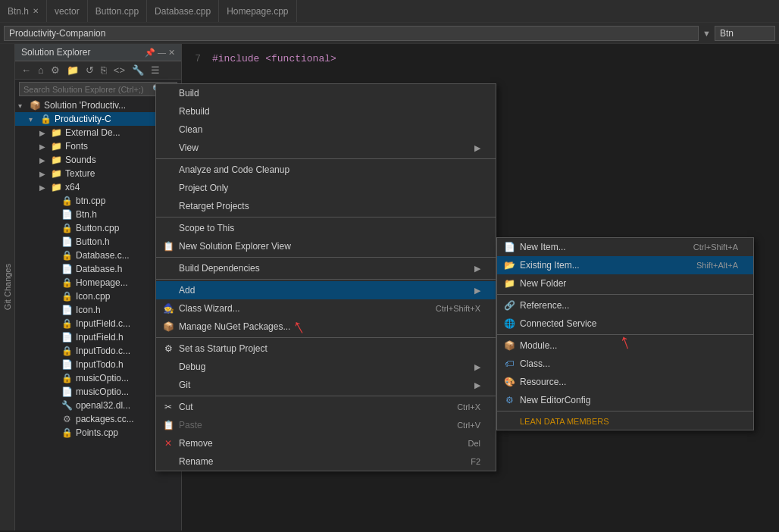  I want to click on ctx-analyze: Analyze and Code Cleanup, so click(326, 170).